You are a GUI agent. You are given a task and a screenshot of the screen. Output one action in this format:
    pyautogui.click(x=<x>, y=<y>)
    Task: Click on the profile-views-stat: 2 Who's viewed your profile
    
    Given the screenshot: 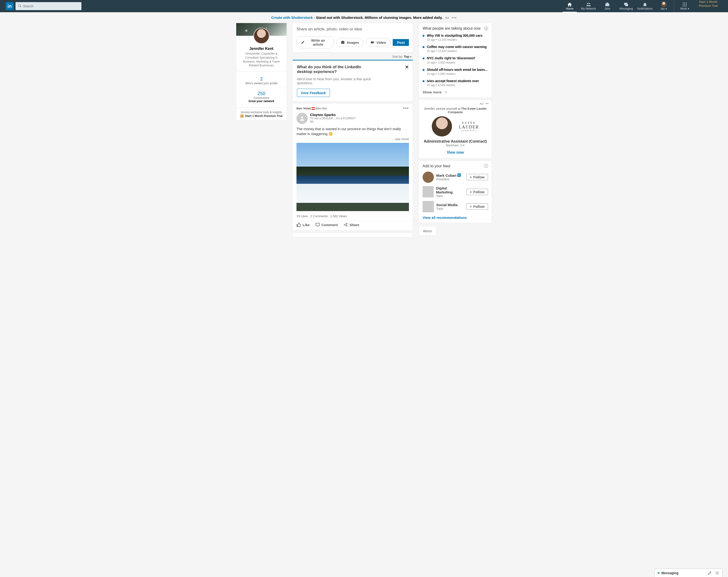 What is the action you would take?
    pyautogui.click(x=261, y=80)
    